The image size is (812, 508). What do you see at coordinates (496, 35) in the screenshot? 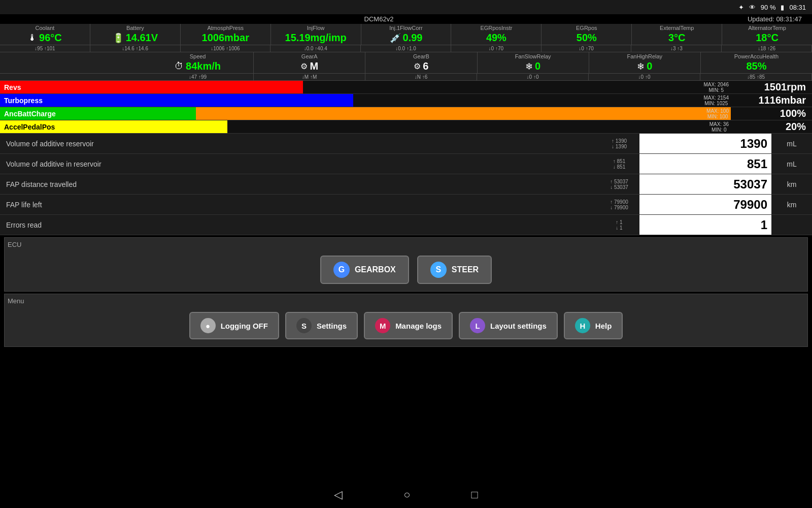
I see `sensor-cell-egrposinstr: EGRposInstr 49%` at bounding box center [496, 35].